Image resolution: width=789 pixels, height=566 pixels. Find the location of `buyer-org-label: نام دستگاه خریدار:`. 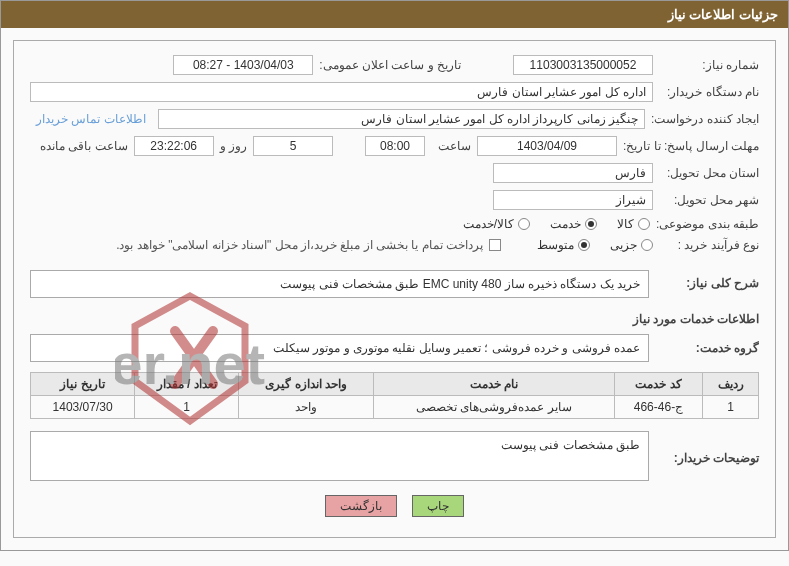

buyer-org-label: نام دستگاه خریدار: is located at coordinates (709, 92).